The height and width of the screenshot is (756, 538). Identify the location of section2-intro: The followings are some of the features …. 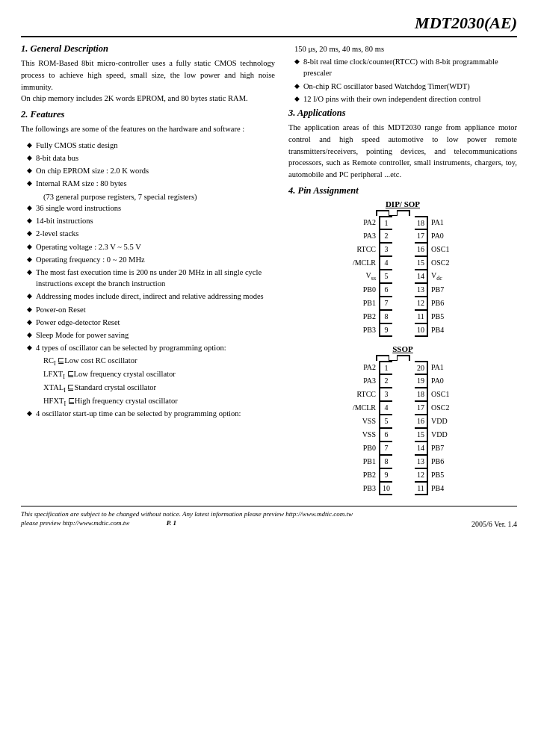
(148, 129).